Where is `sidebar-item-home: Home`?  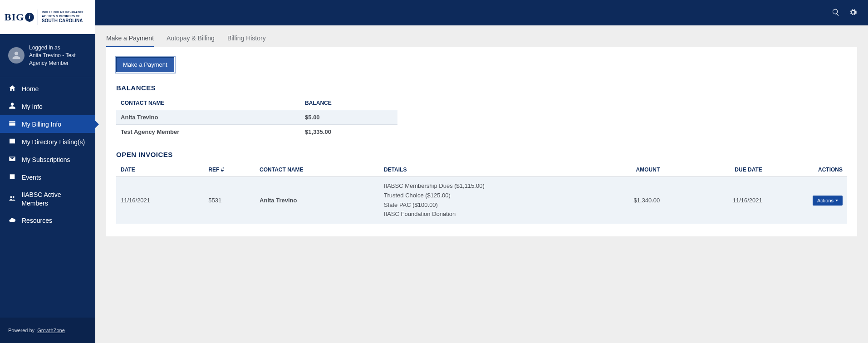 sidebar-item-home: Home is located at coordinates (48, 89).